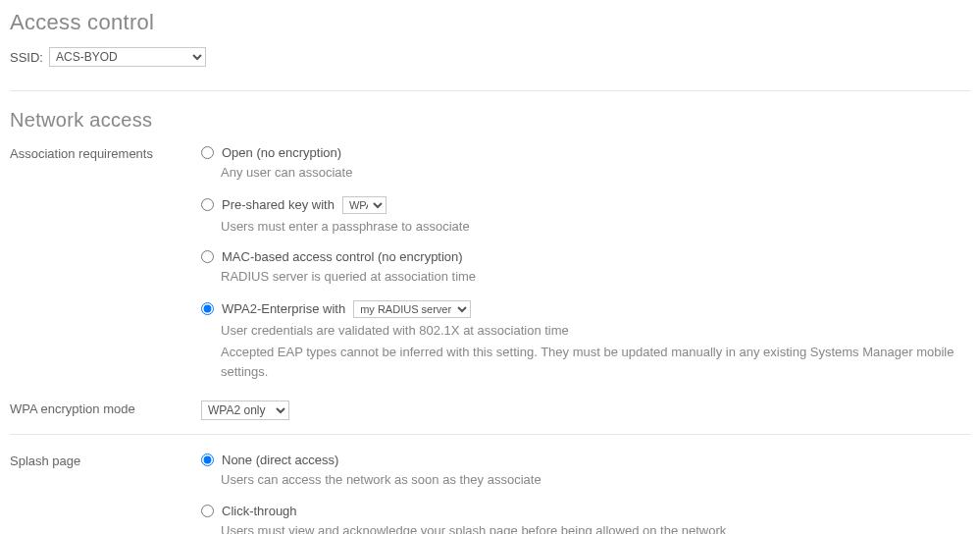 The image size is (980, 534). Describe the element at coordinates (208, 308) in the screenshot. I see `assoc-wpaent-radio` at that location.